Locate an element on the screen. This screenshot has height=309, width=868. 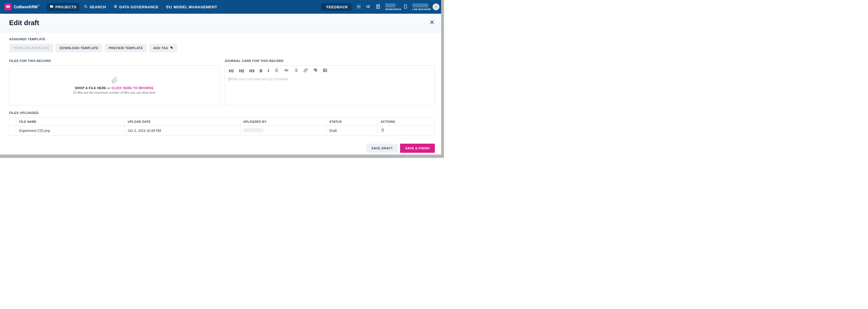
strikethrough-button is located at coordinates (277, 71).